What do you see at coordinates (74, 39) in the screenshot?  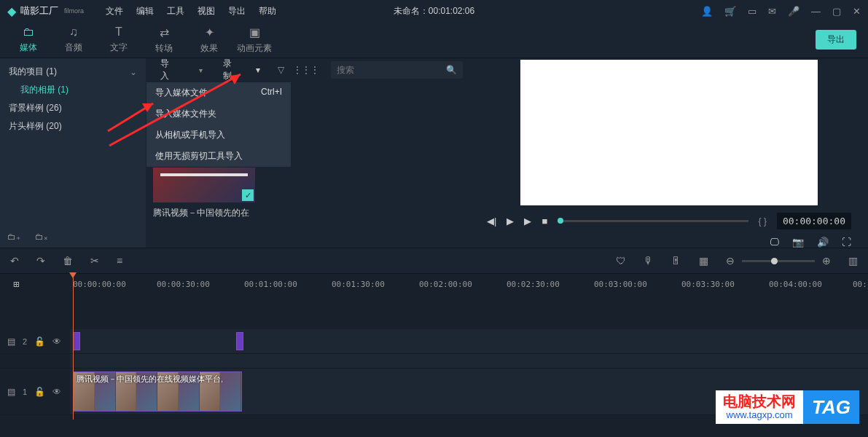 I see `tab-audio: ♫音频` at bounding box center [74, 39].